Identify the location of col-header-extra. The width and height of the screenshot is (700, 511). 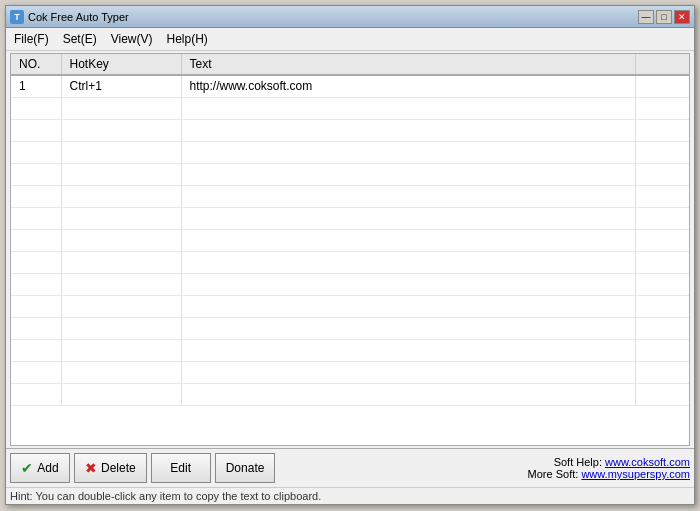
(662, 64).